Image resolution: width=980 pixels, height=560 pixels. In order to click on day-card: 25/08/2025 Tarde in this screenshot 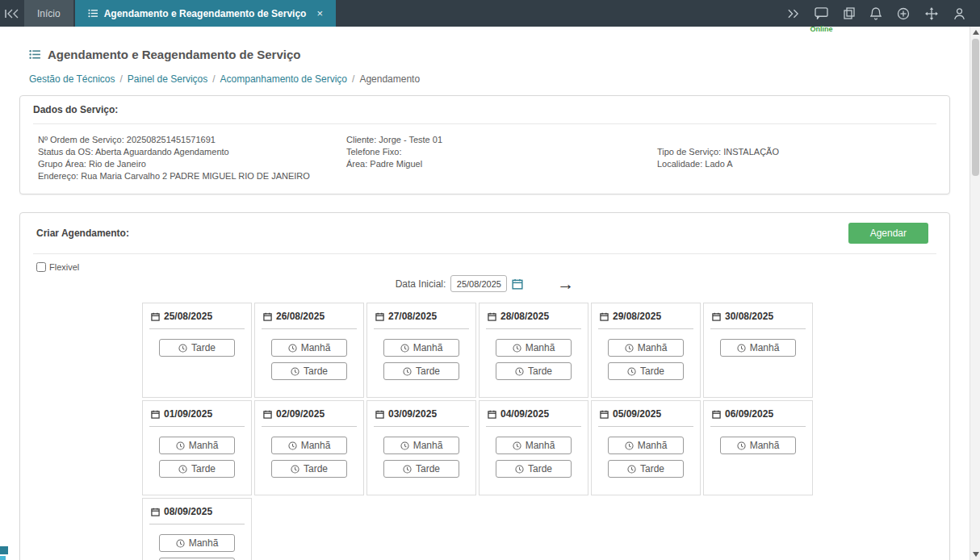, I will do `click(197, 350)`.